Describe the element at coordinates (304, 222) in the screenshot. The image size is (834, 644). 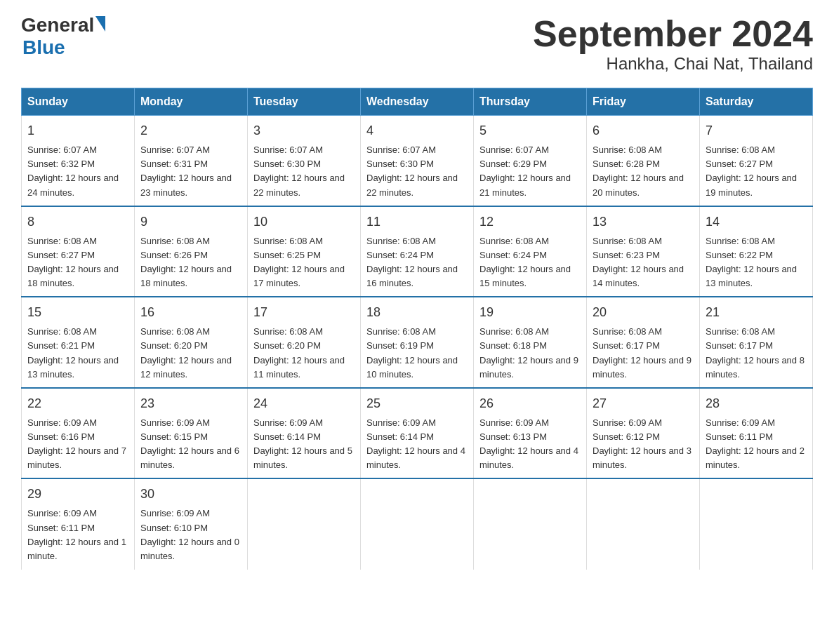
I see `day-number: 10` at that location.